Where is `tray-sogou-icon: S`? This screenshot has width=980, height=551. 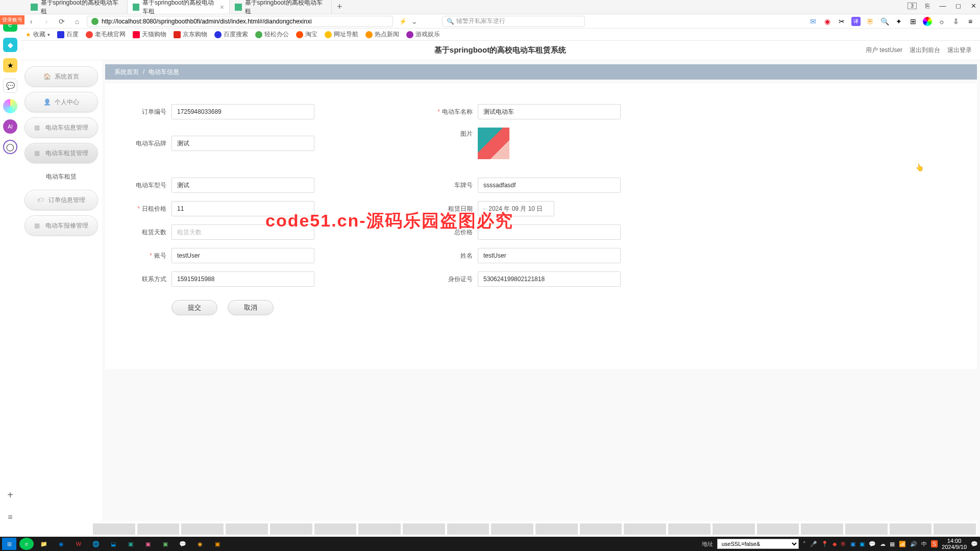 tray-sogou-icon: S is located at coordinates (934, 544).